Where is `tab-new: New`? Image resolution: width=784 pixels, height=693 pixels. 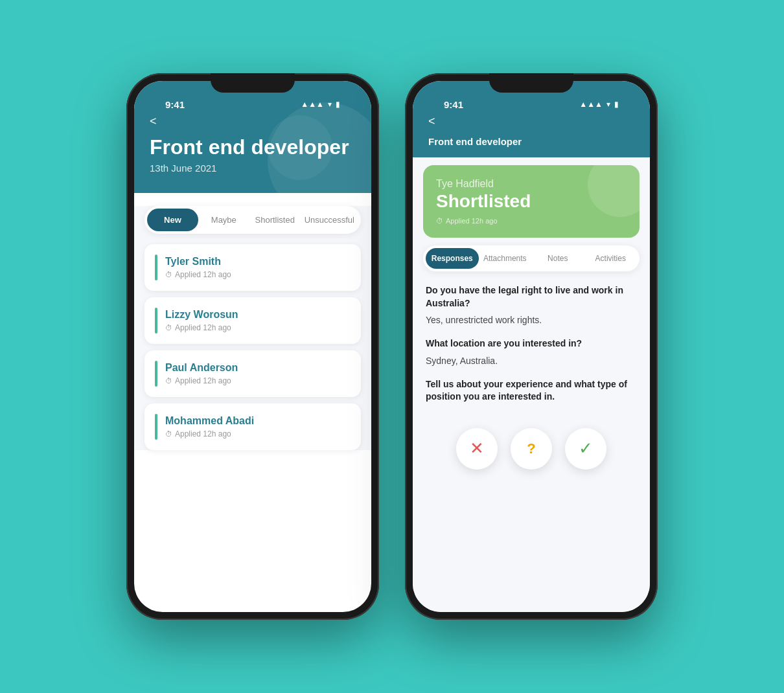 tab-new: New is located at coordinates (172, 220).